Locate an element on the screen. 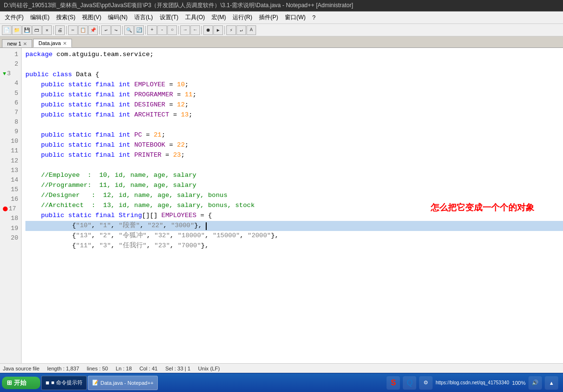 Image resolution: width=563 pixels, height=392 pixels. tb-sep5 is located at coordinates (146, 30).